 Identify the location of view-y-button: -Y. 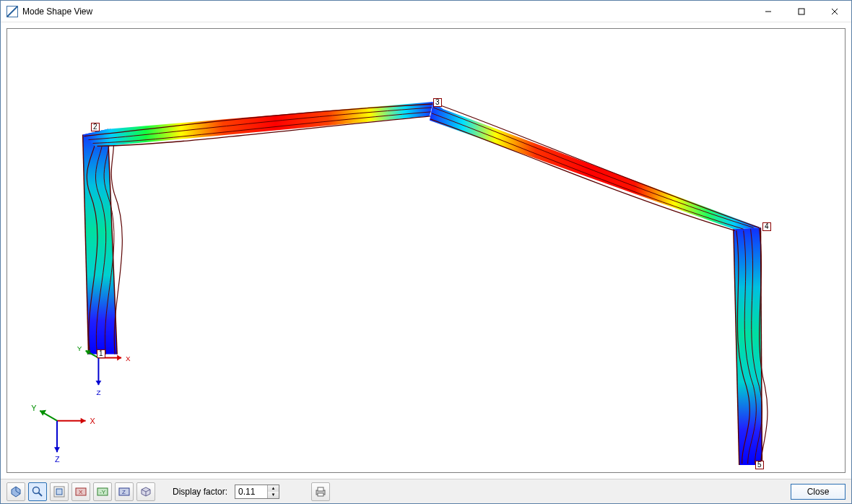
(103, 492).